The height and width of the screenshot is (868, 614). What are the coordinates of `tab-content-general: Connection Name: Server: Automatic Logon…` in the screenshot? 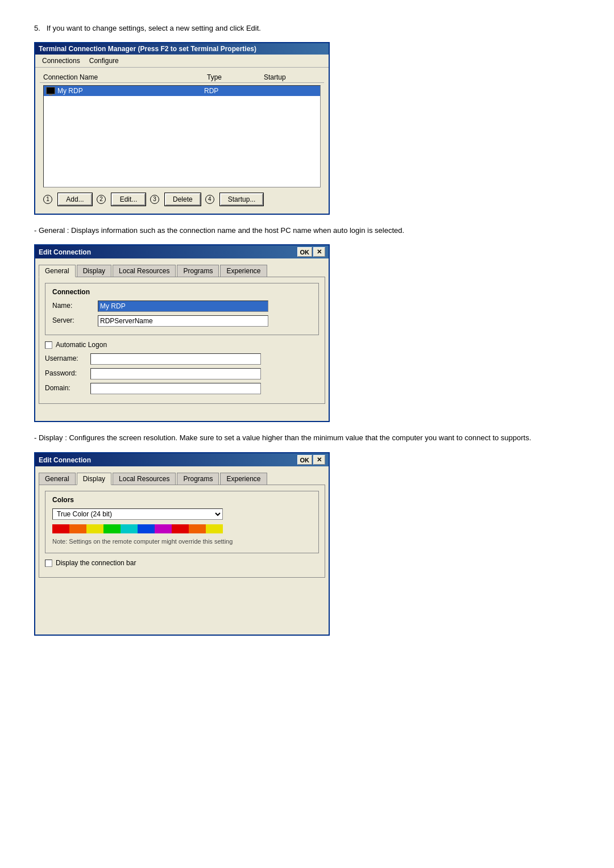 It's located at (182, 340).